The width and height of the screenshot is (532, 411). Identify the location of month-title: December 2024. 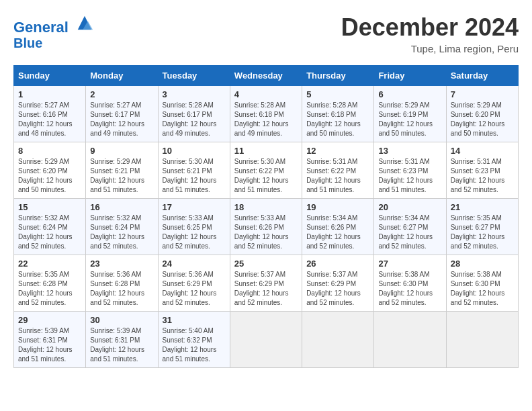
(430, 28).